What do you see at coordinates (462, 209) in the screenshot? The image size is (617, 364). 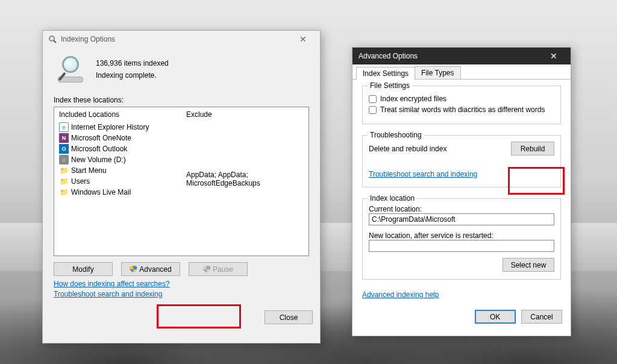 I see `current-location-label: Current location:` at bounding box center [462, 209].